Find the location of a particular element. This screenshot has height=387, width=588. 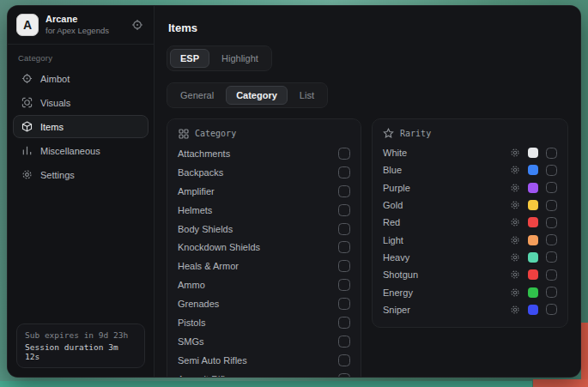

tab-highlight: Highlight is located at coordinates (240, 58).